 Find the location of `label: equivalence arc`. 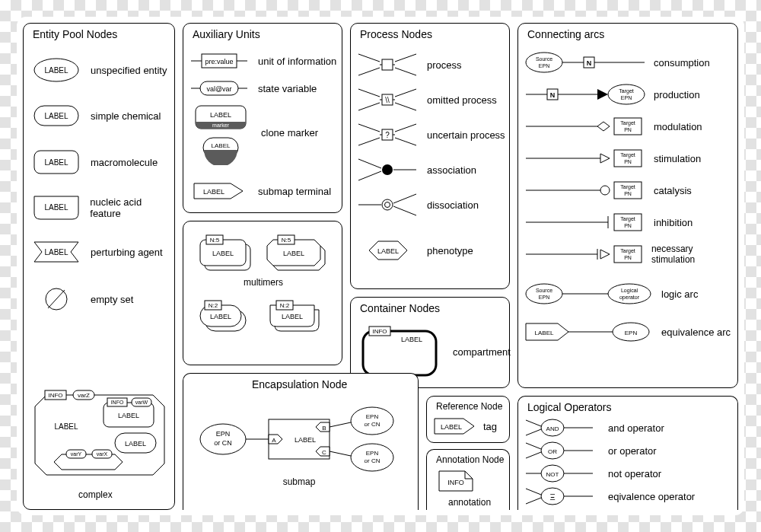

label: equivalence arc is located at coordinates (696, 332).